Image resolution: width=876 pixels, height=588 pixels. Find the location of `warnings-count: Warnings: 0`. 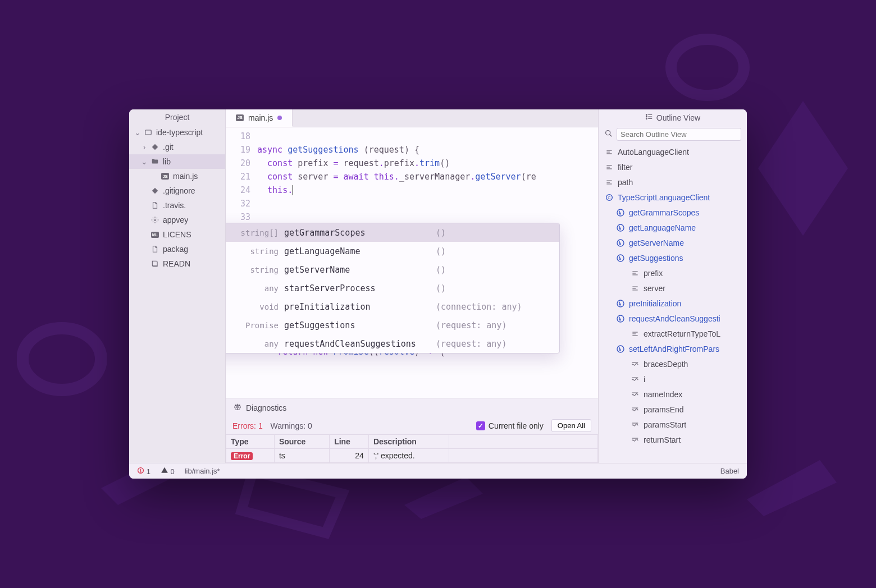

warnings-count: Warnings: 0 is located at coordinates (291, 426).